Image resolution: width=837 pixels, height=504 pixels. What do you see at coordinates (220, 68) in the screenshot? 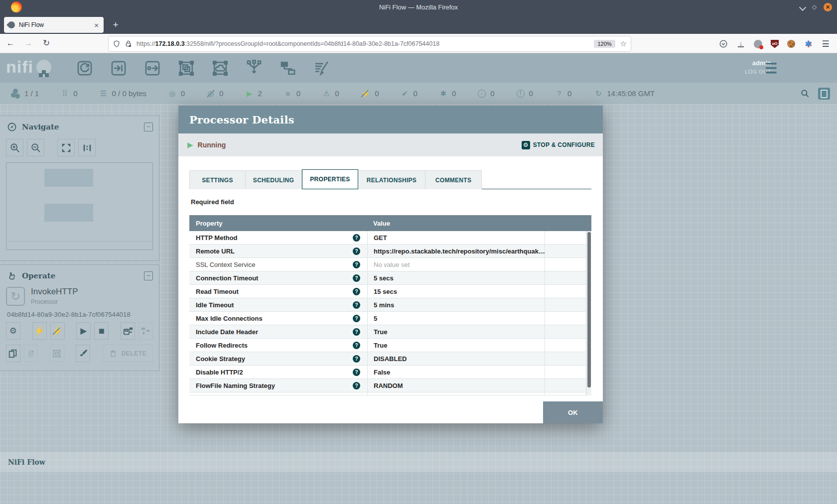
I see `remote-process-group-component-icon` at bounding box center [220, 68].